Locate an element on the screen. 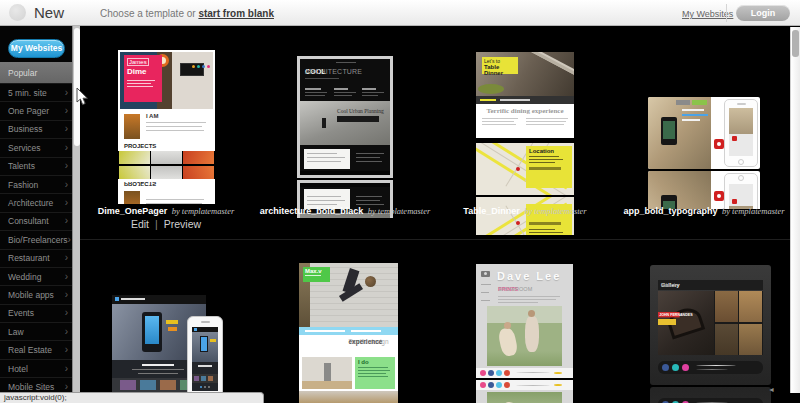  sidebar-item-label: One Pager is located at coordinates (28, 111).